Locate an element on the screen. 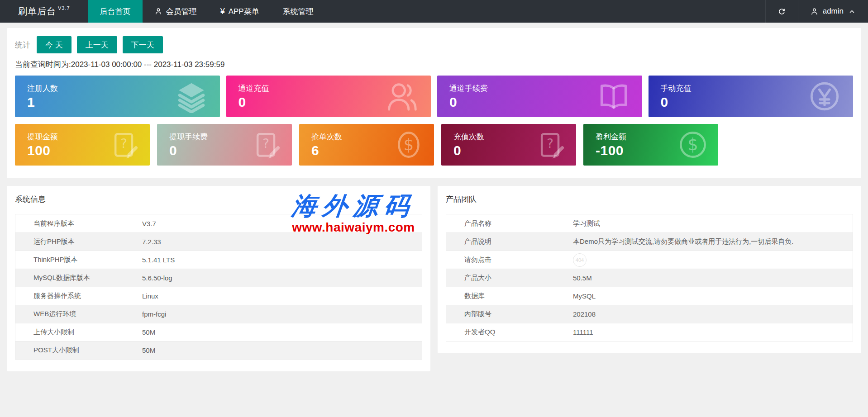  do-not-click-badge: 404 is located at coordinates (580, 260).